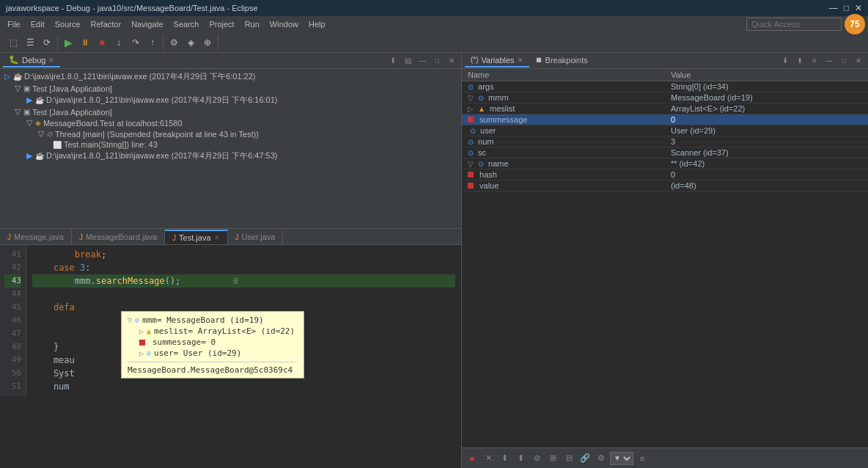 This screenshot has width=868, height=468. Describe the element at coordinates (800, 61) in the screenshot. I see `vars-action-2: ⬆` at that location.